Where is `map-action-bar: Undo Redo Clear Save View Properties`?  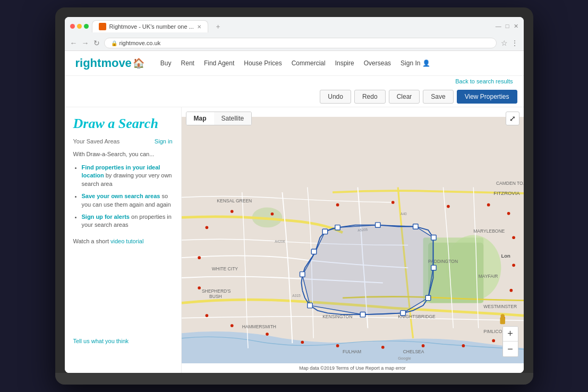
map-action-bar: Undo Redo Clear Save View Properties is located at coordinates (294, 97).